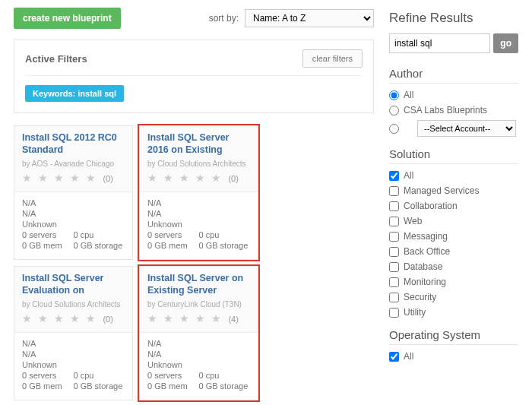 This screenshot has height=405, width=532. What do you see at coordinates (413, 221) in the screenshot?
I see `solution-option-label: Web` at bounding box center [413, 221].